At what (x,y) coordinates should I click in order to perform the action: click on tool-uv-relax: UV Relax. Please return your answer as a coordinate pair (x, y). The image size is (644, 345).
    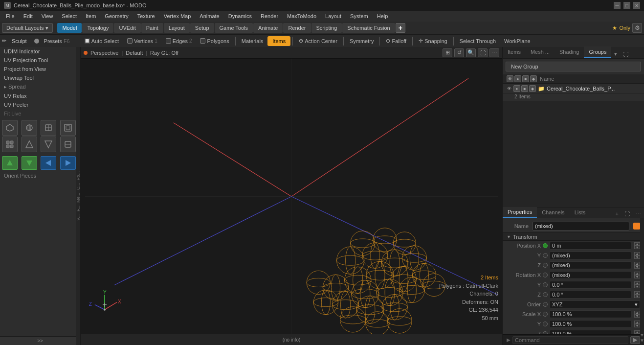
    Looking at the image, I should click on (40, 96).